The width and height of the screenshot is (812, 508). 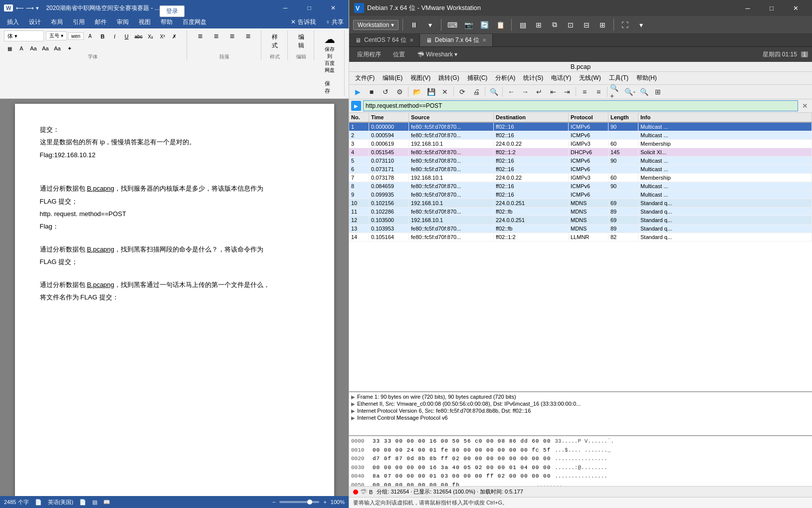 I want to click on tab-layout: 布局, so click(x=57, y=22).